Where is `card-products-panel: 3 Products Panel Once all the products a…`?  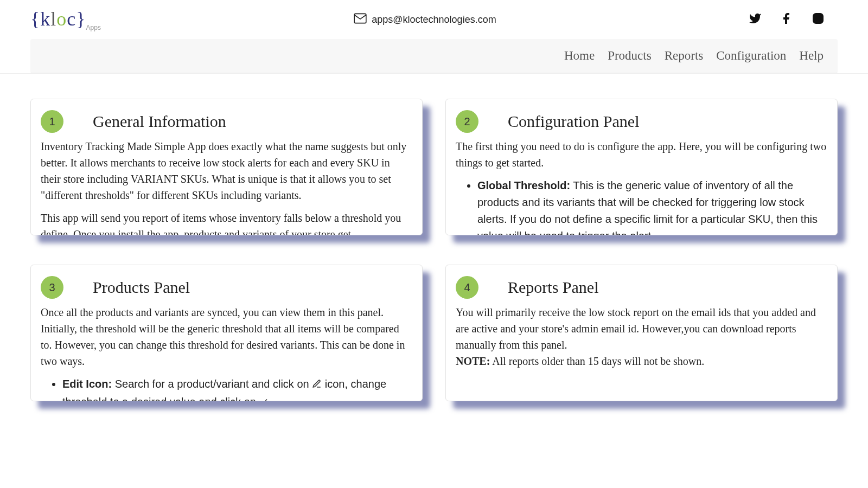 card-products-panel: 3 Products Panel Once all the products a… is located at coordinates (227, 333).